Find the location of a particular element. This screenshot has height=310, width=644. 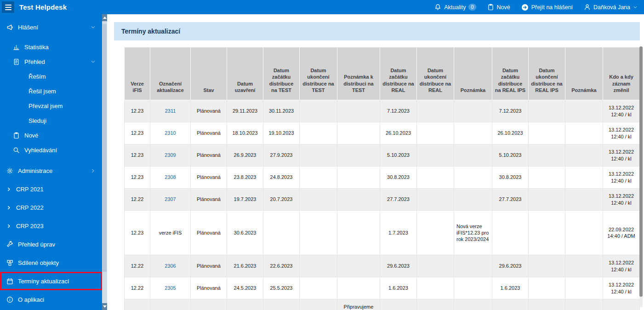

aktuality-button: Aktuality 0 is located at coordinates (455, 7).